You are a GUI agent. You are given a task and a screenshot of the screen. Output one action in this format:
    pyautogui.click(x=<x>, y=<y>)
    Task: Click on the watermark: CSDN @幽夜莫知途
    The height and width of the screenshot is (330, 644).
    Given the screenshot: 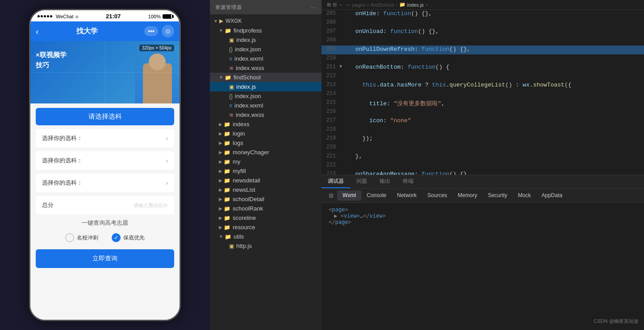 What is the action you would take?
    pyautogui.click(x=616, y=321)
    